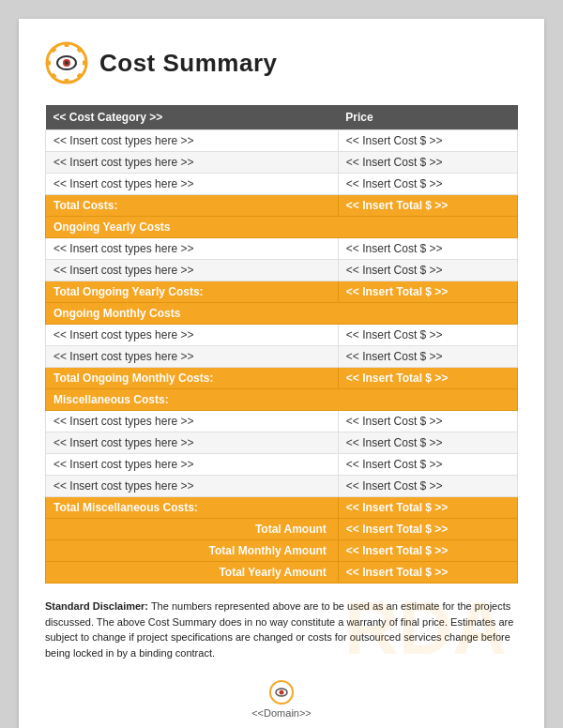  Describe the element at coordinates (189, 64) in the screenshot. I see `page-title: Cost Summary` at that location.